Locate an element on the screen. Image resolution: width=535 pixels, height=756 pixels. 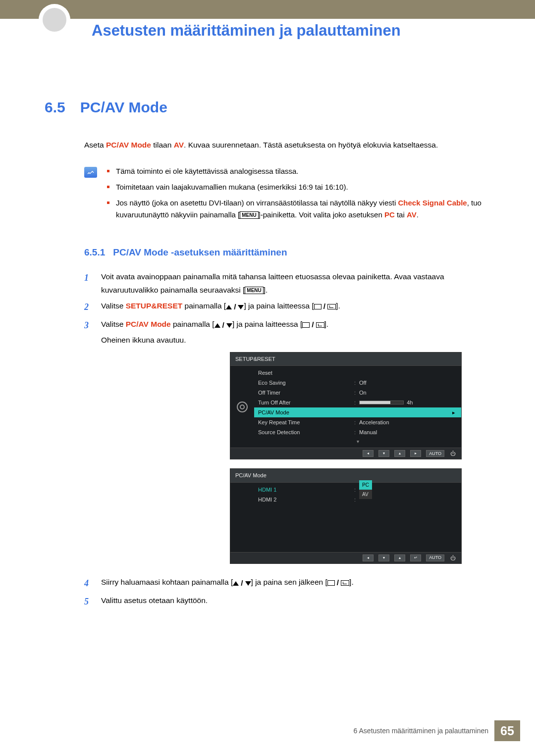
footer-chapter-label: 6 Asetusten määrittäminen ja palauttamin… is located at coordinates (421, 731).